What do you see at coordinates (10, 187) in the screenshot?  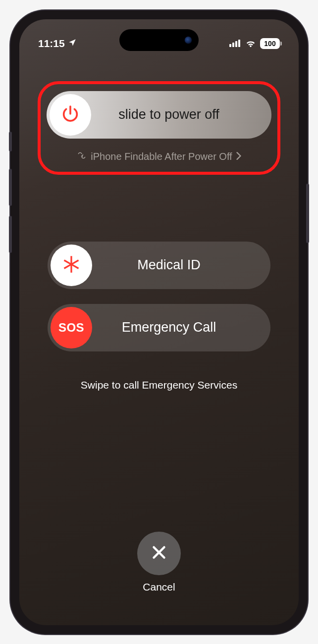 I see `volume-up-button` at bounding box center [10, 187].